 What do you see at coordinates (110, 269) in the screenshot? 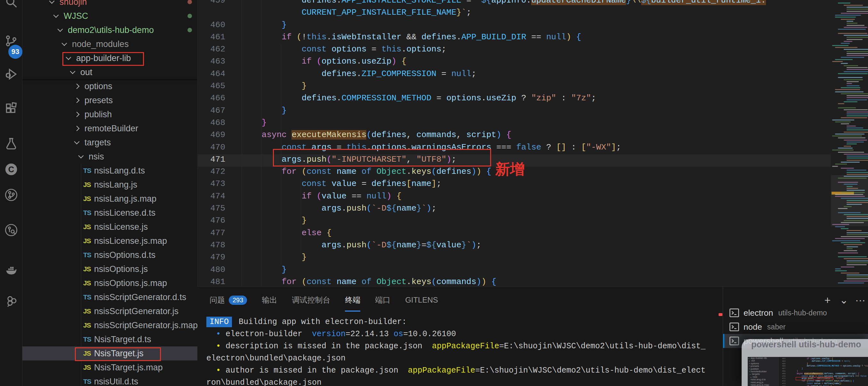
I see `tree-item-nsisoptions.js: JSnsisOptions.js` at bounding box center [110, 269].